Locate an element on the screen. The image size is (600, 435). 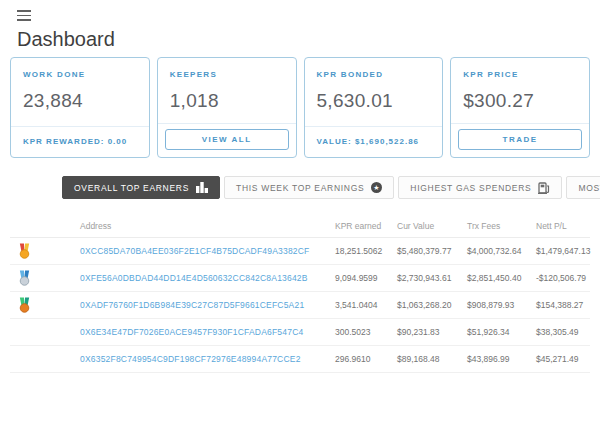
card-kpr-price: KPR PRICE $300.27 TRADE is located at coordinates (520, 108).